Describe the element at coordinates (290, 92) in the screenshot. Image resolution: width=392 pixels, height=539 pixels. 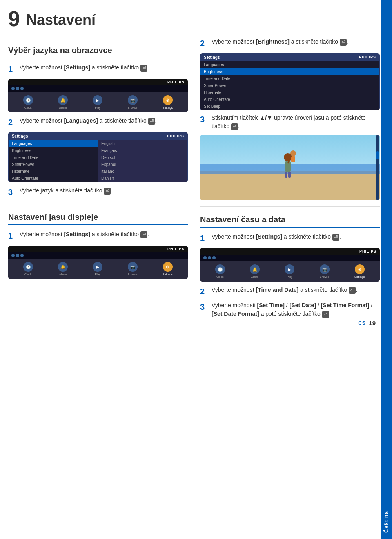
I see `b-hibernate: Hibernate` at that location.